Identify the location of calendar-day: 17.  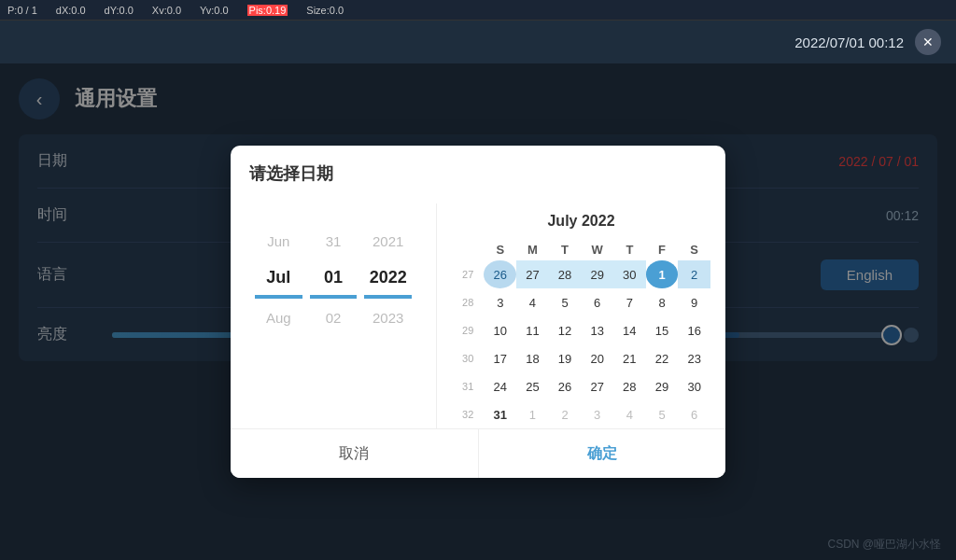
(500, 358).